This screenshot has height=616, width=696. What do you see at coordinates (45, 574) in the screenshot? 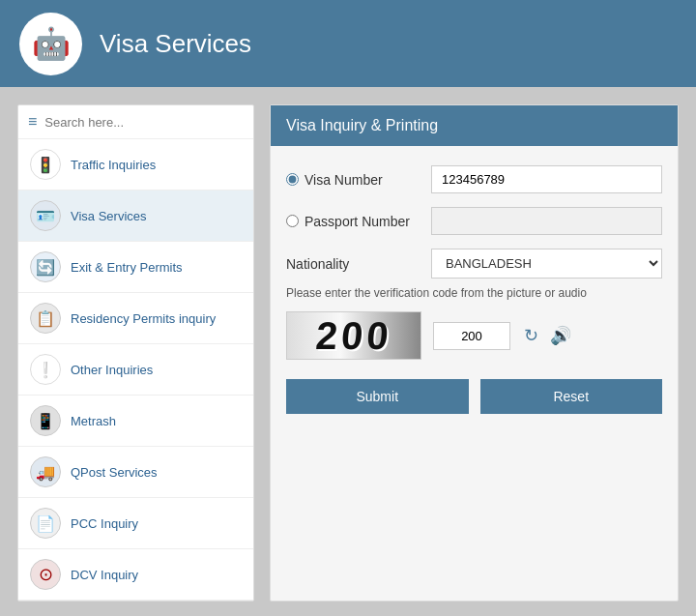
I see `dcv-icon: ⊙` at bounding box center [45, 574].